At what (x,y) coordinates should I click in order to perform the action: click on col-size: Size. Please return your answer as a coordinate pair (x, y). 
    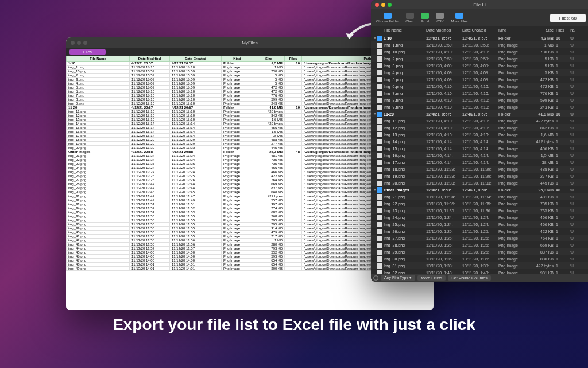
    Looking at the image, I should click on (544, 30).